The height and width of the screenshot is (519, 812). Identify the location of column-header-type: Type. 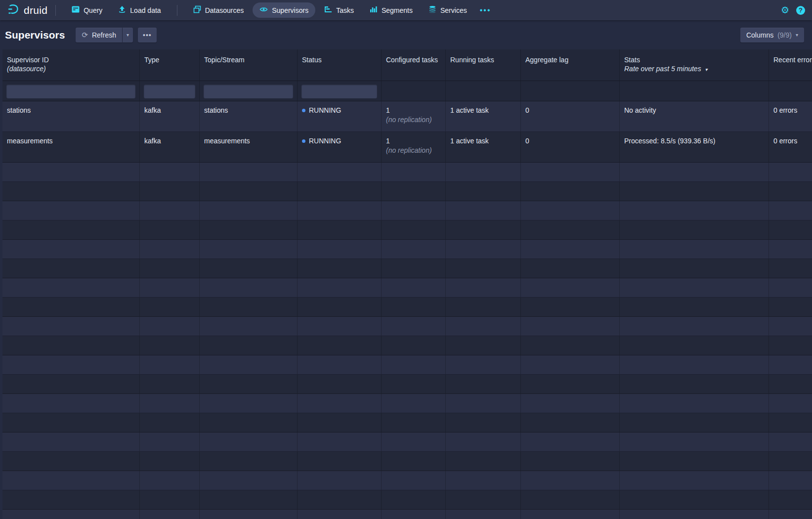
(170, 65).